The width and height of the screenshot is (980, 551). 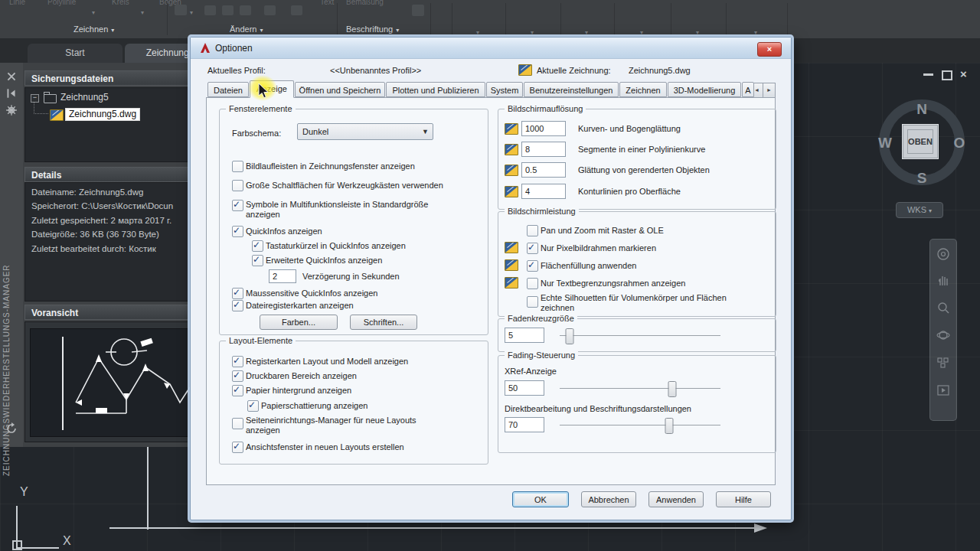 I want to click on ribbon-tool-bemassung: Bemaßung, so click(x=364, y=3).